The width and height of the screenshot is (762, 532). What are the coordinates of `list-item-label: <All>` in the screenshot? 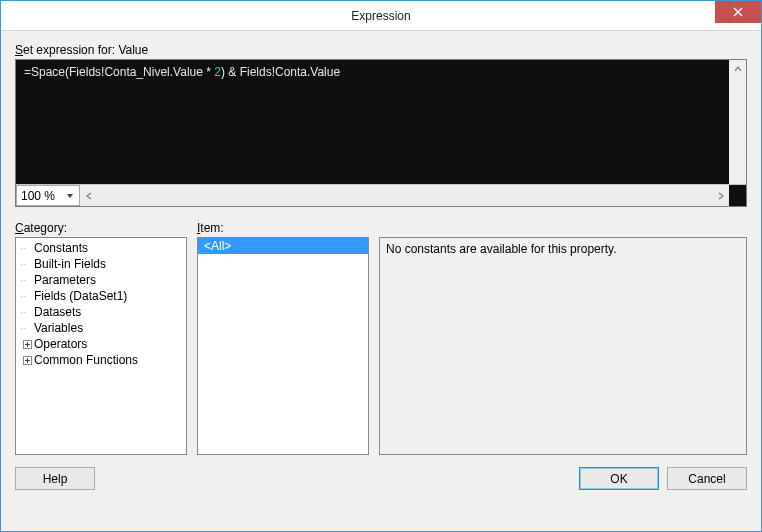 It's located at (218, 246).